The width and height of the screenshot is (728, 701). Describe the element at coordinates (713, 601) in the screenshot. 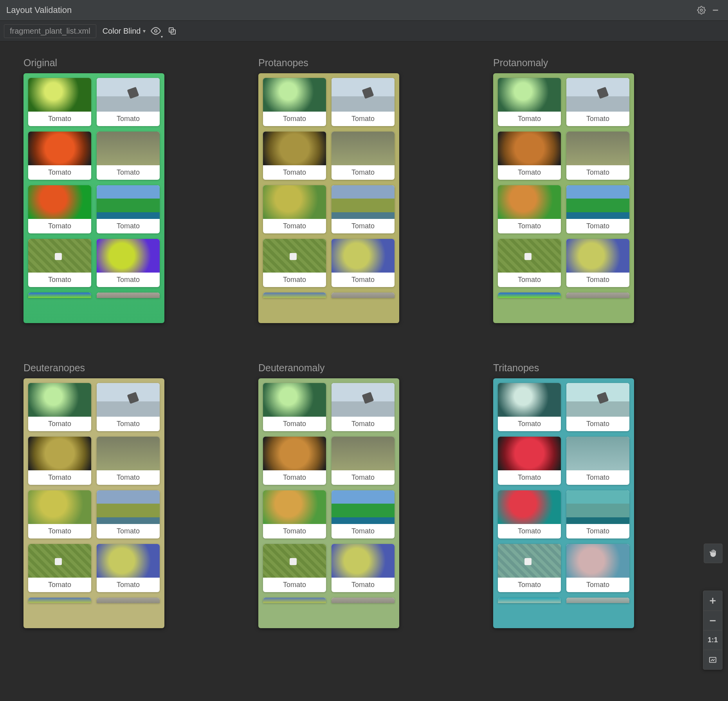

I see `zoom-in-button` at that location.